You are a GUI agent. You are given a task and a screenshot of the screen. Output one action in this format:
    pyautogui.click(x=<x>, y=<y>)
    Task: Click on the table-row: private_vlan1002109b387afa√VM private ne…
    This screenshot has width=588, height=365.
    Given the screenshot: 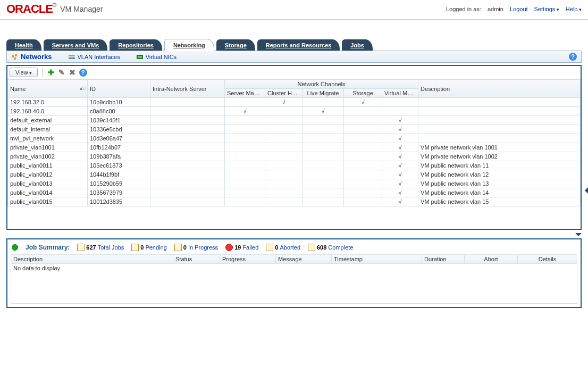 What is the action you would take?
    pyautogui.click(x=295, y=156)
    